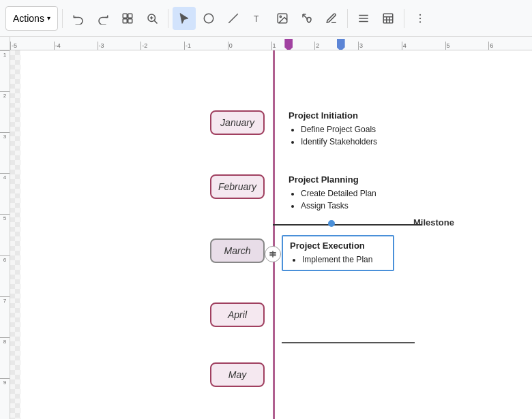 The width and height of the screenshot is (532, 419). I want to click on ruler-tick: -3, so click(119, 46).